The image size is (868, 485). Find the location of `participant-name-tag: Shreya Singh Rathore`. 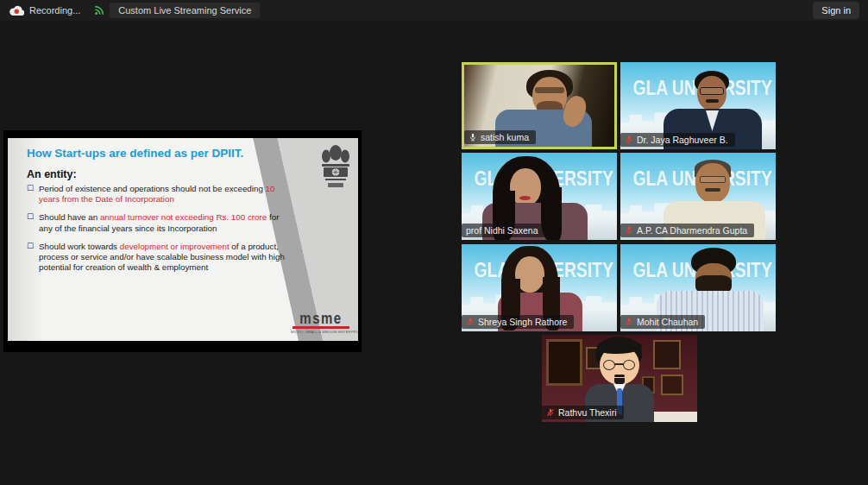

participant-name-tag: Shreya Singh Rathore is located at coordinates (518, 322).